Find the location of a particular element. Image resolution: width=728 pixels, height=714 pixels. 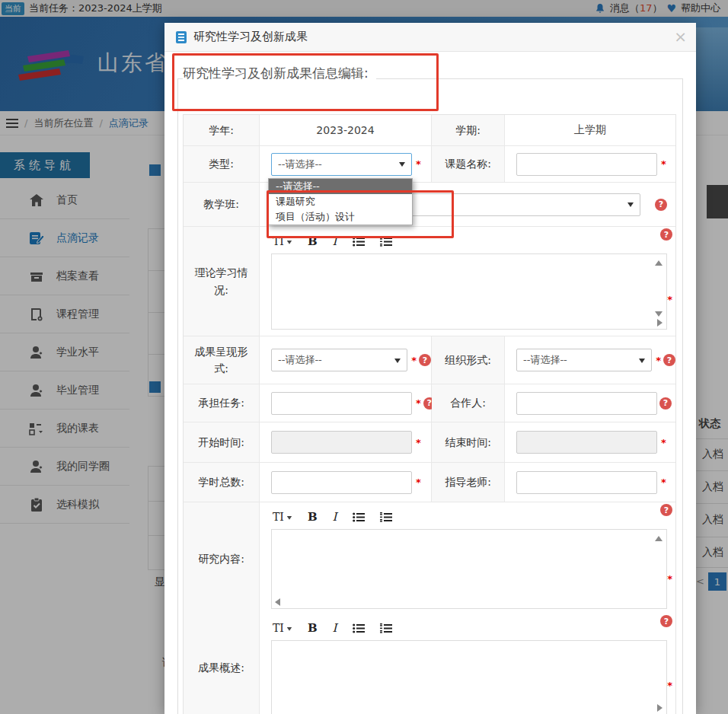

form-row-content: 研究内容: TI B I is located at coordinates (429, 558).